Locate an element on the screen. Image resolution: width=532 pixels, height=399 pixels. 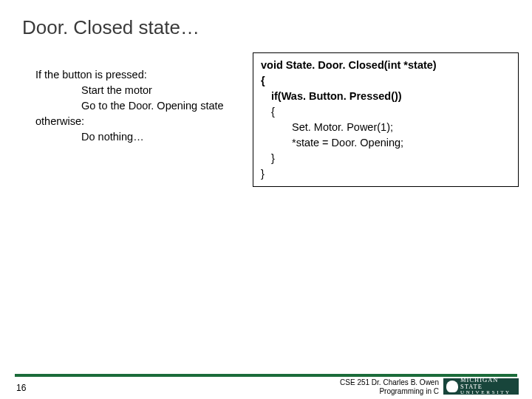
msu-logo-bottom: U N I V E R S I T Y is located at coordinates (489, 393).